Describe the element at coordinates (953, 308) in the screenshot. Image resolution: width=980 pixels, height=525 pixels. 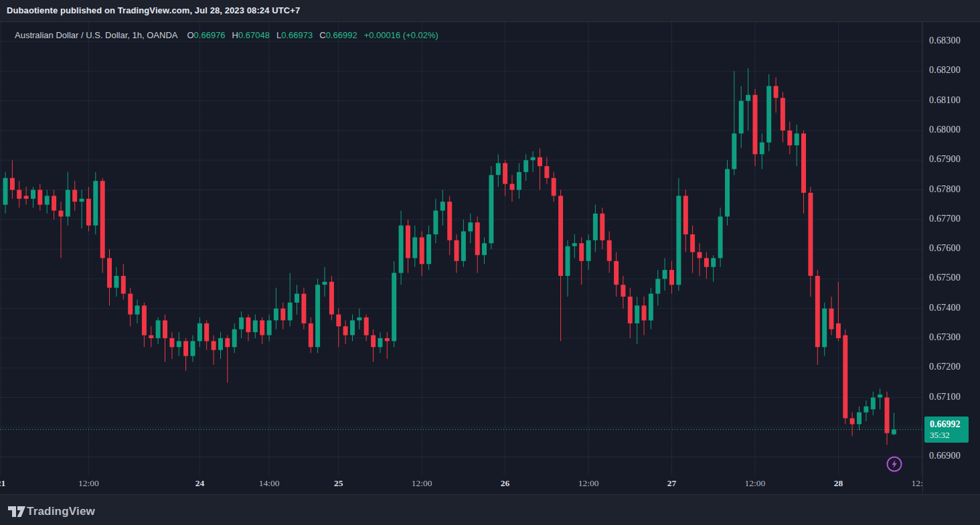
I see `price-tick-label: 0.67400` at that location.